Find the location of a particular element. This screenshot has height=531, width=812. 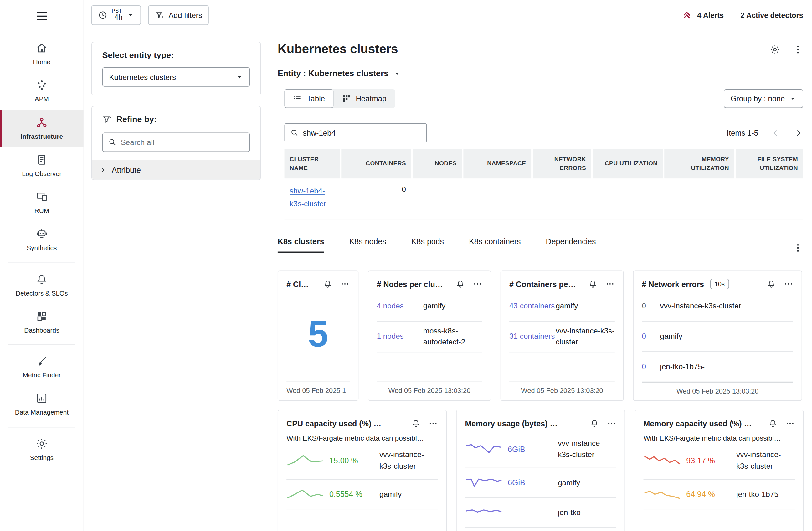

metric-value-link: 0.5554 % is located at coordinates (351, 494).